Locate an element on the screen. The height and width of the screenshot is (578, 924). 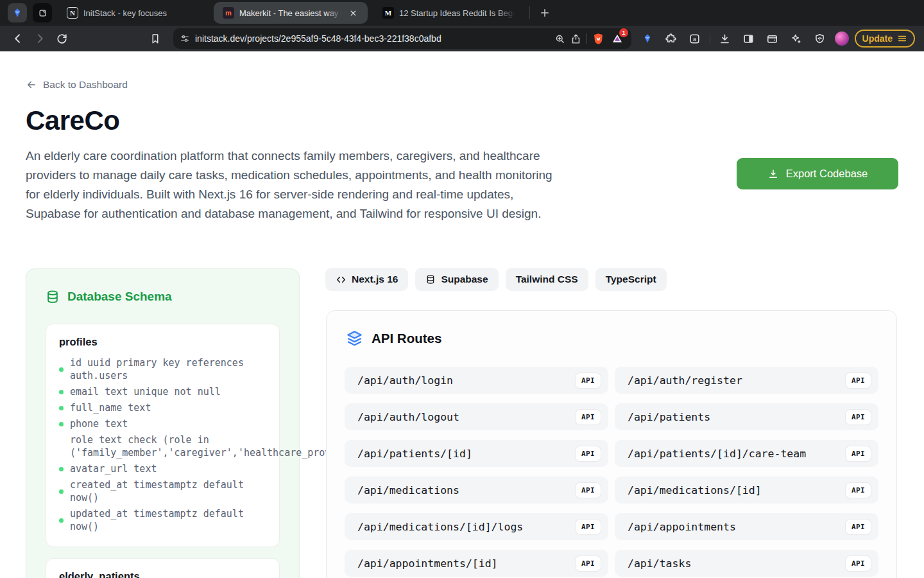
schema-field: phone text is located at coordinates (163, 424).